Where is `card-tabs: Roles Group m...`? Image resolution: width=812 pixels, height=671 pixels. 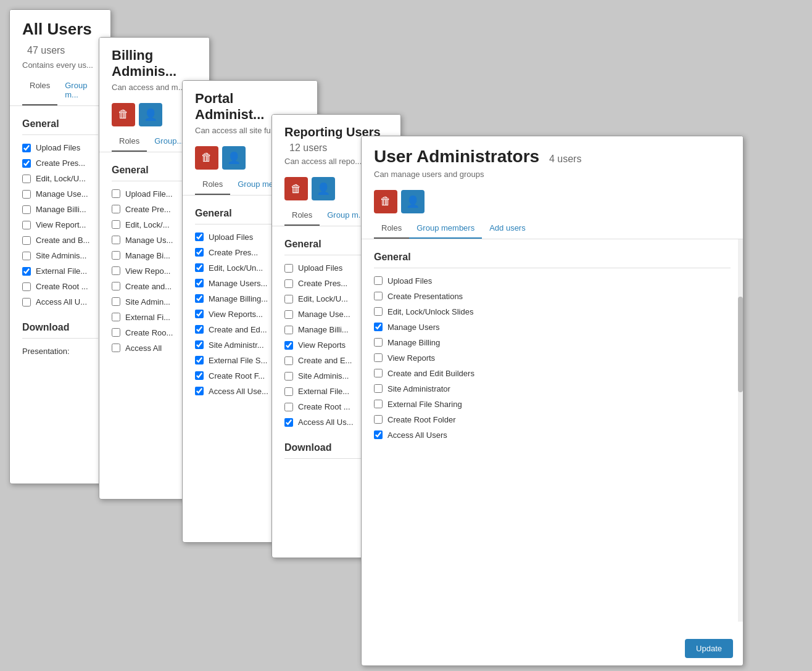
card-tabs: Roles Group m... is located at coordinates (60, 91).